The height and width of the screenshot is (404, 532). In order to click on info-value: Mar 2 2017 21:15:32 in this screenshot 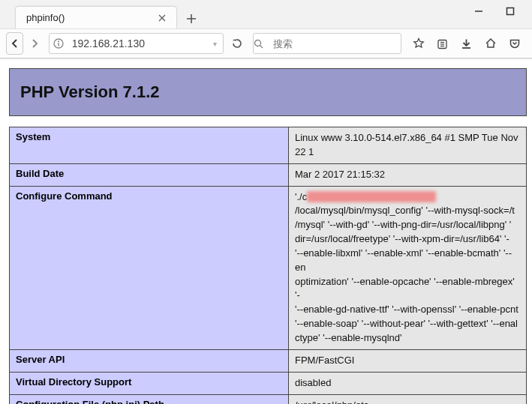, I will do `click(408, 175)`.